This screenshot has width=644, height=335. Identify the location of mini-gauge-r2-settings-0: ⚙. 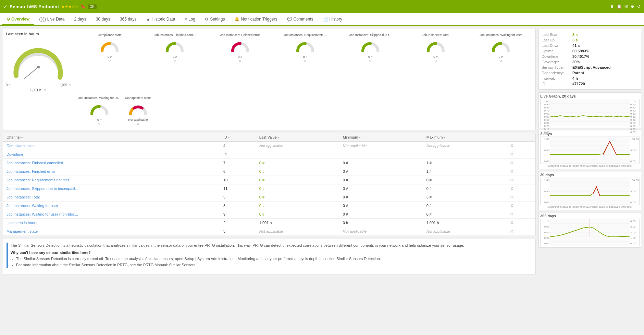
(99, 124).